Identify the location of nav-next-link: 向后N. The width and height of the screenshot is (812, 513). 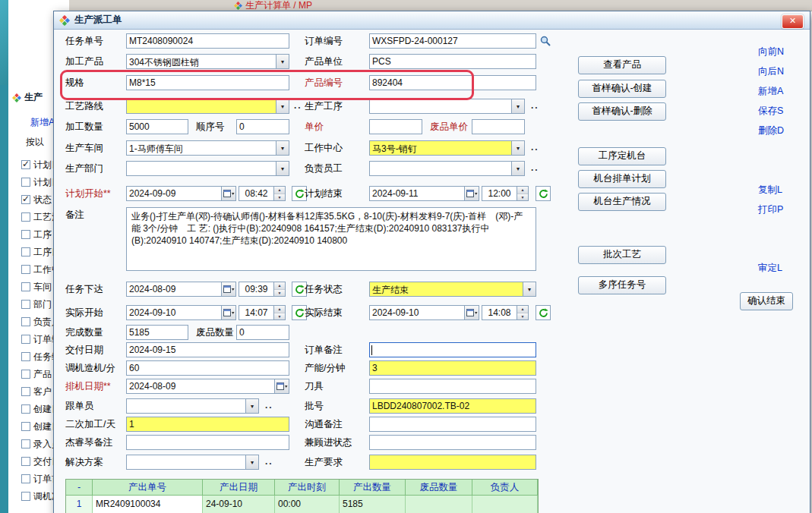
(771, 71).